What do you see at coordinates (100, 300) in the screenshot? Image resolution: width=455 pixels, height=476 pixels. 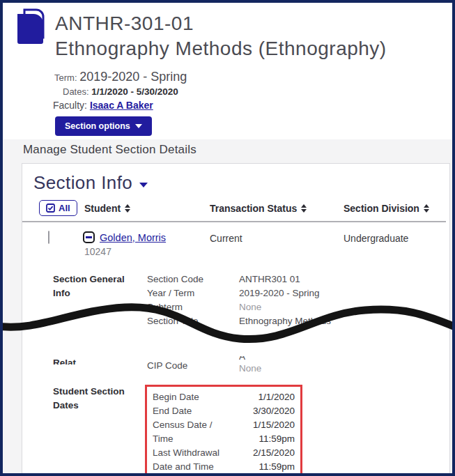 I see `group-label: Section General Info` at bounding box center [100, 300].